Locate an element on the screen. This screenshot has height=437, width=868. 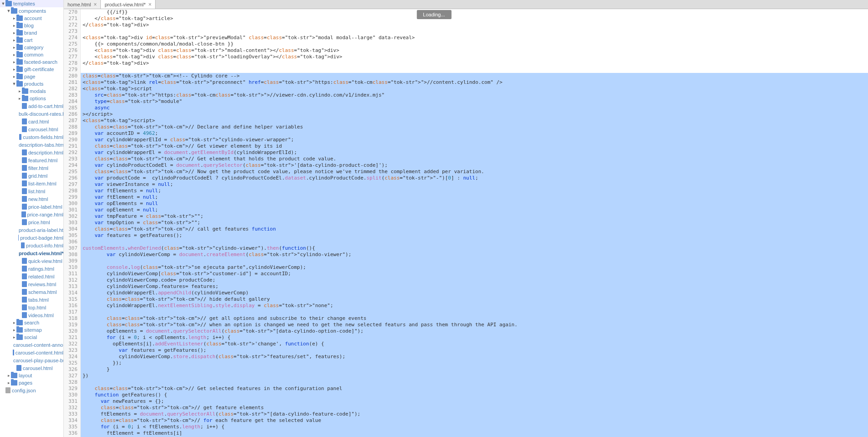
file-schema.html: schema.html is located at coordinates (32, 292).